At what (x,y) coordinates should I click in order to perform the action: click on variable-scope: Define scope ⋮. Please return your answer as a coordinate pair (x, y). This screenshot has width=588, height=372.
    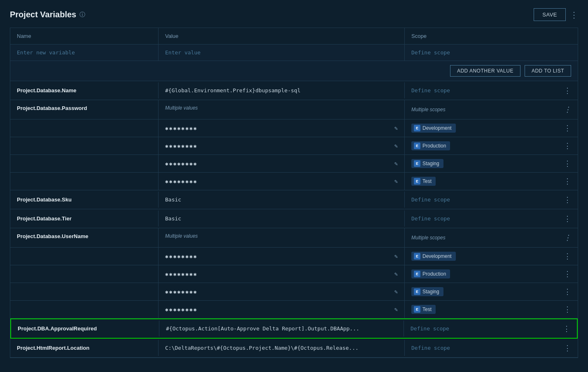
    Looking at the image, I should click on (491, 91).